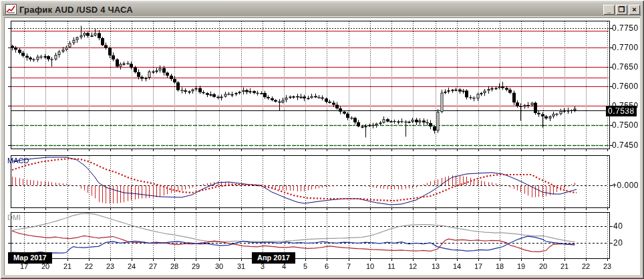 The width and height of the screenshot is (644, 279). Describe the element at coordinates (625, 125) in the screenshot. I see `price-axis-label: 0.7500` at that location.